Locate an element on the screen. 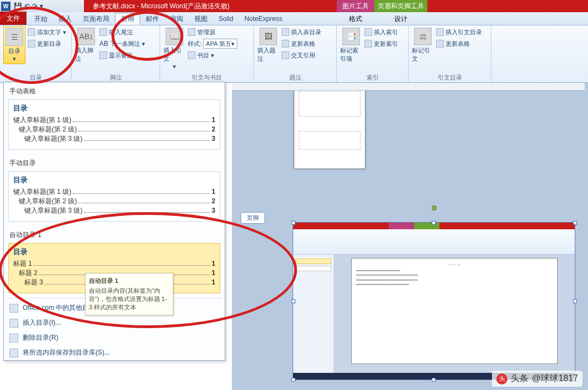 The height and width of the screenshot is (390, 588). office-icon is located at coordinates (14, 308).